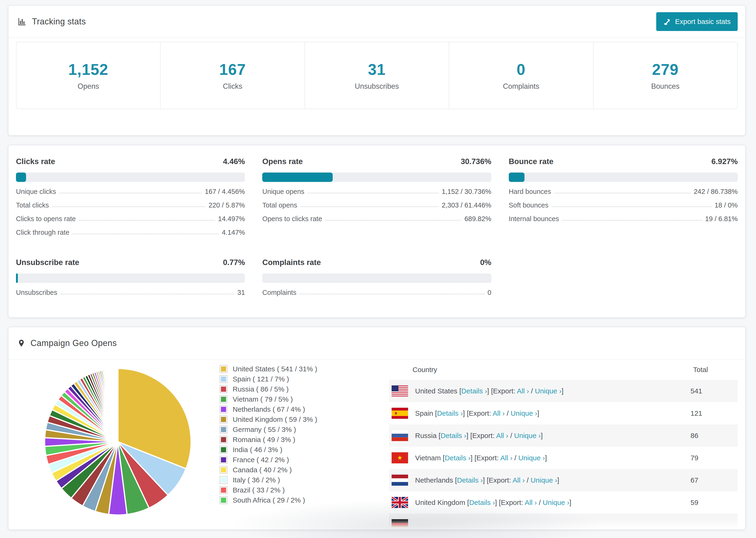 The image size is (756, 538). Describe the element at coordinates (476, 162) in the screenshot. I see `rate-percent: 30.736%` at that location.